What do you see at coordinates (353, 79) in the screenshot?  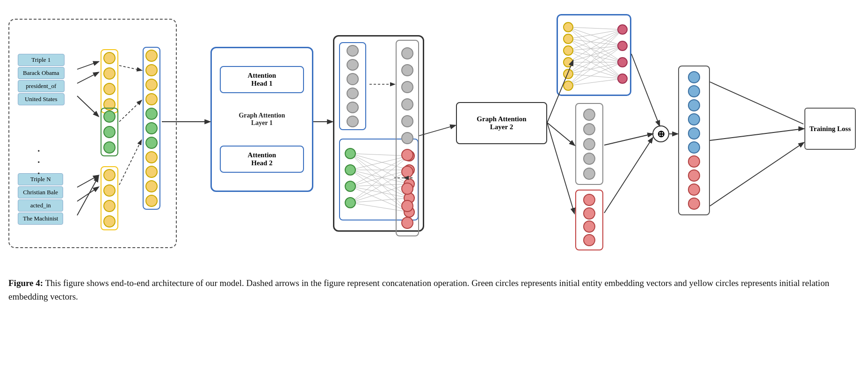 I see `h1n3` at bounding box center [353, 79].